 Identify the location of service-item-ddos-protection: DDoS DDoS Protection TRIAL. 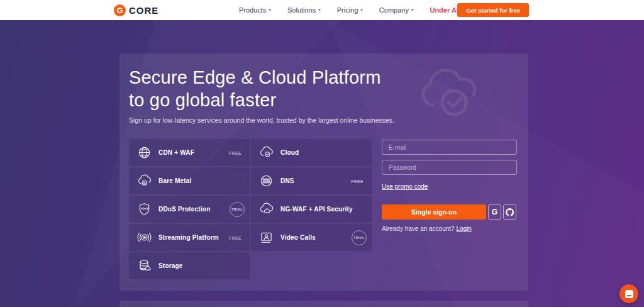
(189, 209).